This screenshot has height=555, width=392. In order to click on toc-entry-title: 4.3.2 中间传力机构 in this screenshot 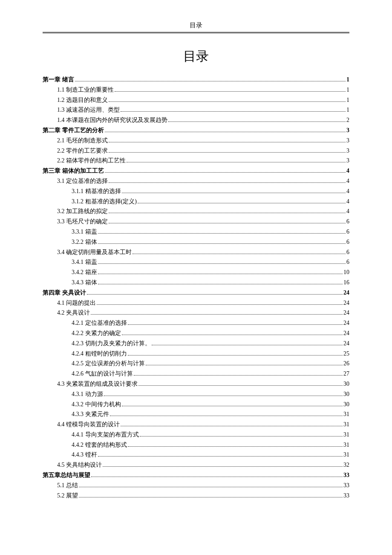, I will do `click(96, 405)`.